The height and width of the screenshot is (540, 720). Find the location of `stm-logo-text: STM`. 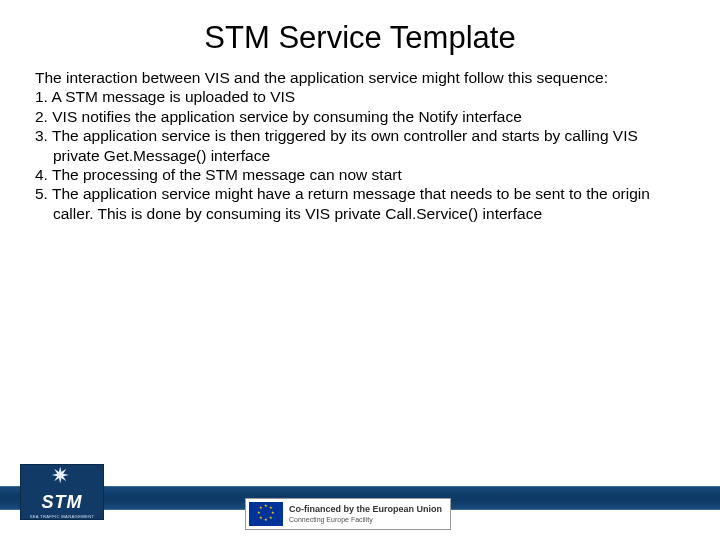

stm-logo-text: STM is located at coordinates (62, 502).